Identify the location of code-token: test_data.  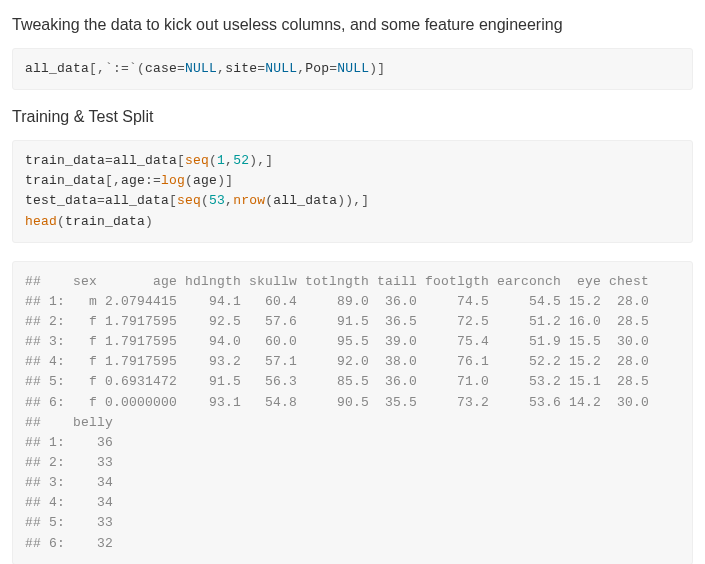
(61, 200).